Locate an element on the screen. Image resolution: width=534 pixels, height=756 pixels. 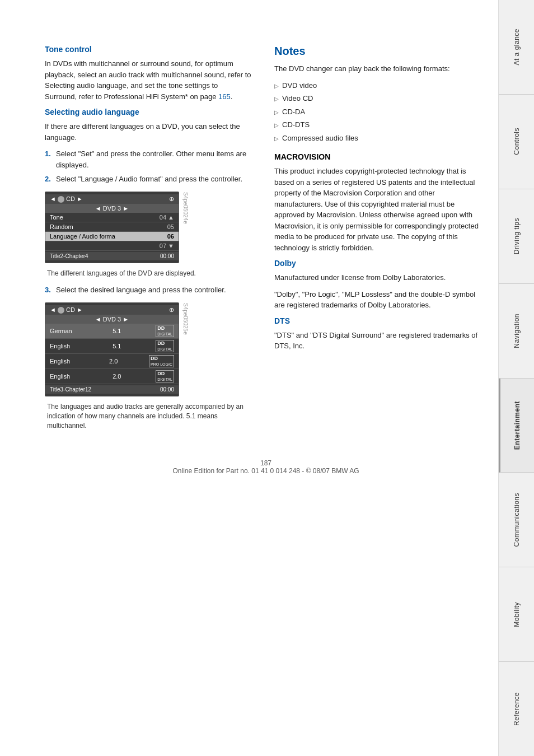
screen2-icon: ⊕ is located at coordinates (171, 310).